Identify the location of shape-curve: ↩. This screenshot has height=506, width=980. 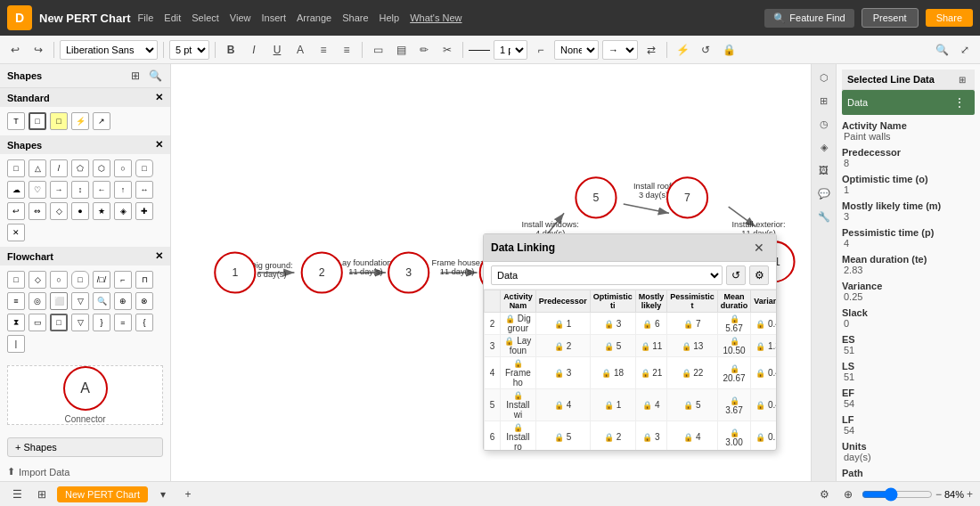
(16, 211).